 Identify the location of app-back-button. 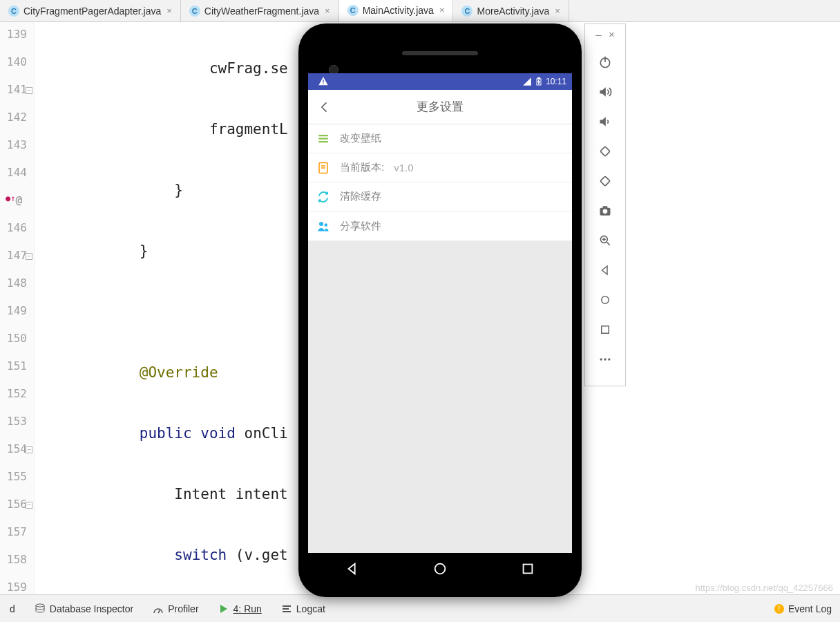
(325, 107).